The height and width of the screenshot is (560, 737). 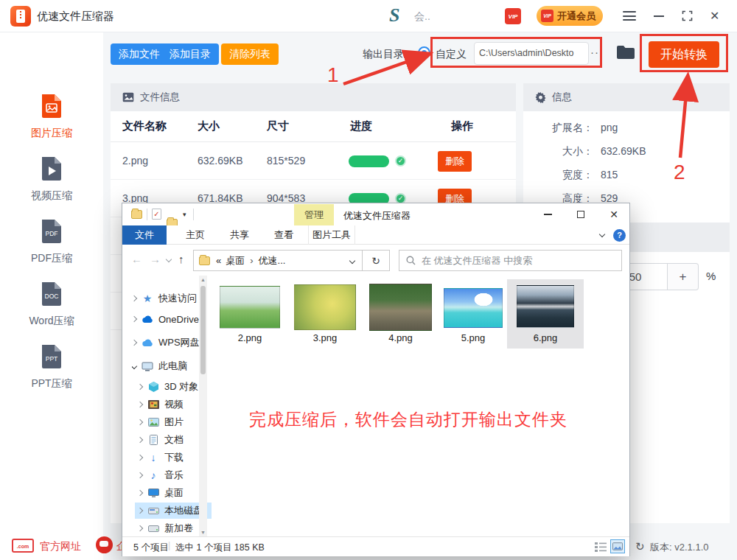 What do you see at coordinates (136, 161) in the screenshot?
I see `cell-filename: 2.png` at bounding box center [136, 161].